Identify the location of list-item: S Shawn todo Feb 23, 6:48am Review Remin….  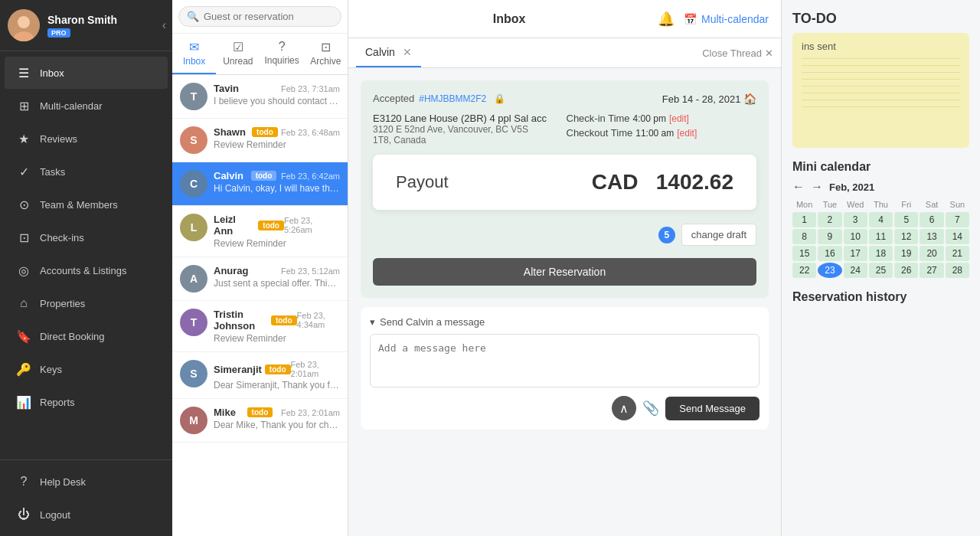
(260, 141).